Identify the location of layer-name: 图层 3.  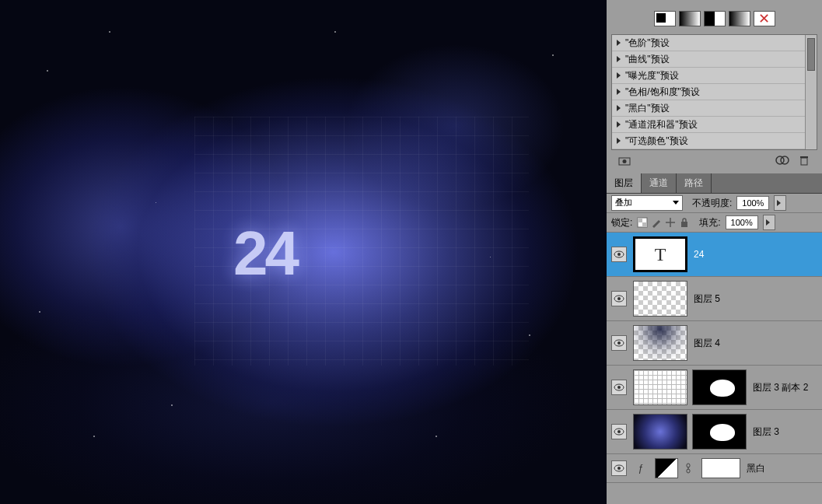
(766, 432).